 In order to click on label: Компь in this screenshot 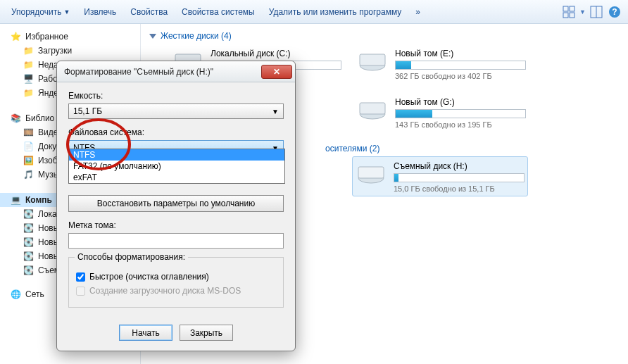, I will do `click(39, 200)`.